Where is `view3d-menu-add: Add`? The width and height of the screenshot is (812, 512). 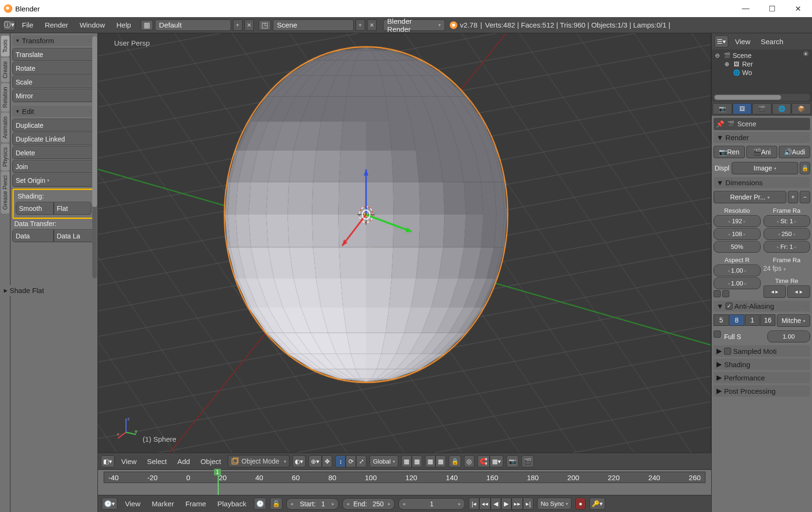 view3d-menu-add: Add is located at coordinates (184, 462).